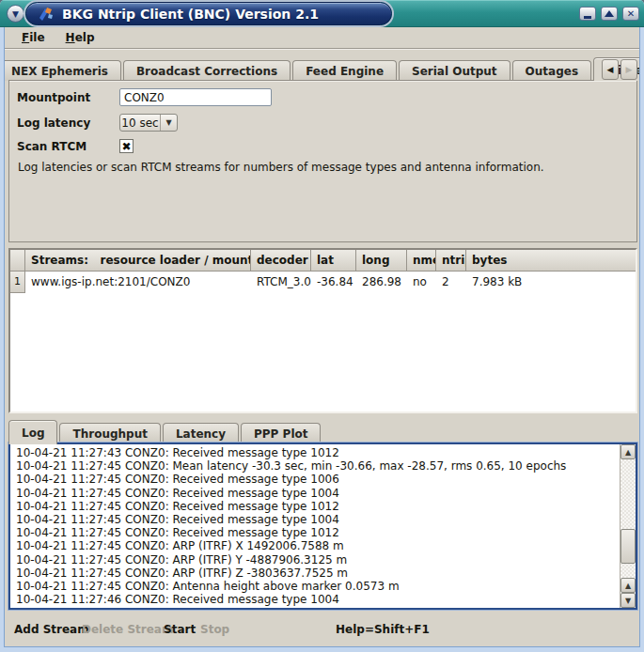  What do you see at coordinates (280, 433) in the screenshot?
I see `tab-ppp-plot: PPP Plot` at bounding box center [280, 433].